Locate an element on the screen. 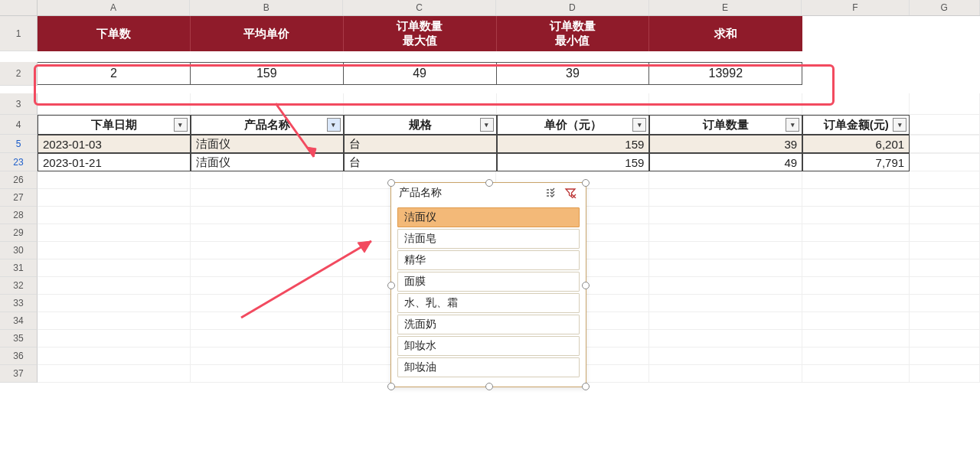 Image resolution: width=980 pixels, height=460 pixels. slicer-item: 洗面奶 is located at coordinates (488, 325).